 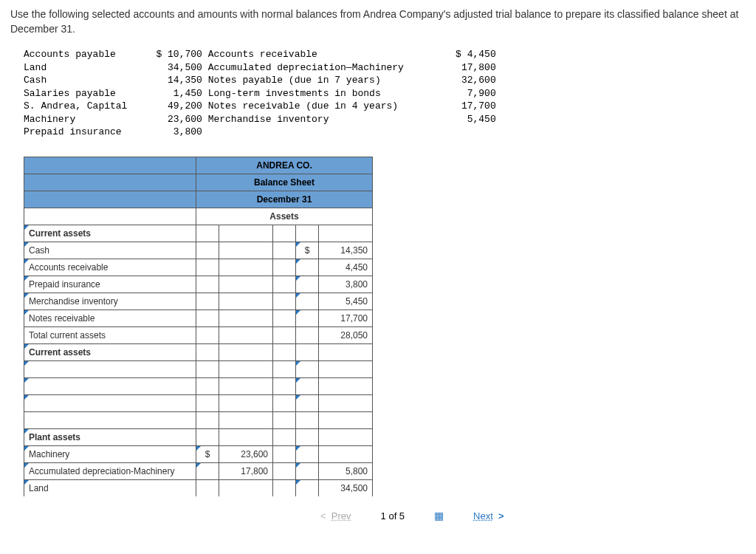 I want to click on next-button: Next >, so click(x=489, y=516).